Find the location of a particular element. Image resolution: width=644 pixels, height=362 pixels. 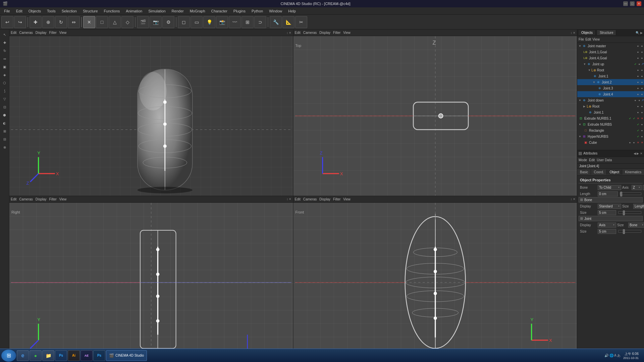

light-button: 💡 is located at coordinates (209, 22).